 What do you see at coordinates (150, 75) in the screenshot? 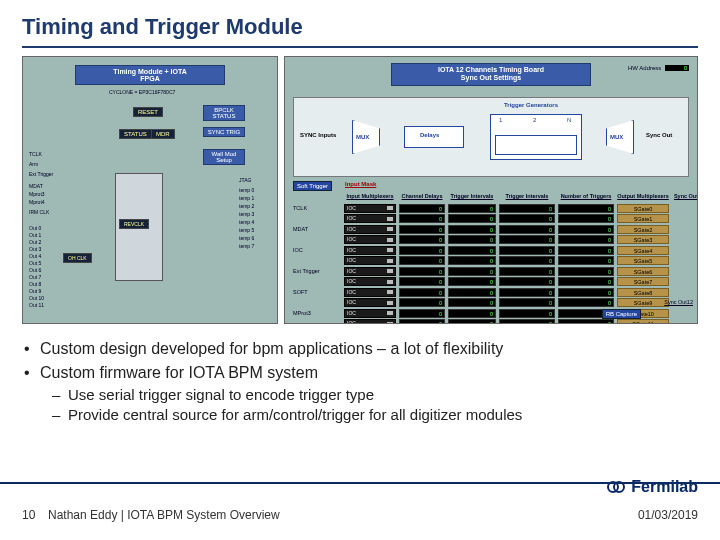
I see `left-panel-title: Timing Module + IOTA FPGA` at bounding box center [150, 75].